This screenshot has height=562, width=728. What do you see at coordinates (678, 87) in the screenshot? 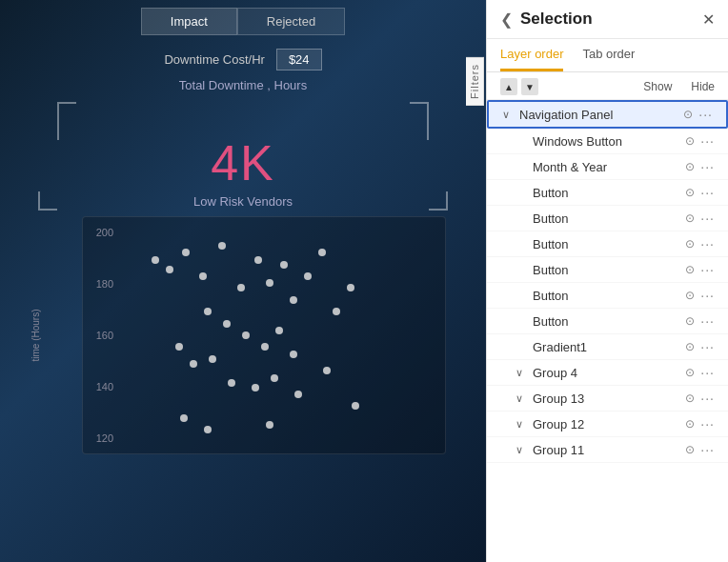
I see `show-hide-labels: Show Hide` at bounding box center [678, 87].